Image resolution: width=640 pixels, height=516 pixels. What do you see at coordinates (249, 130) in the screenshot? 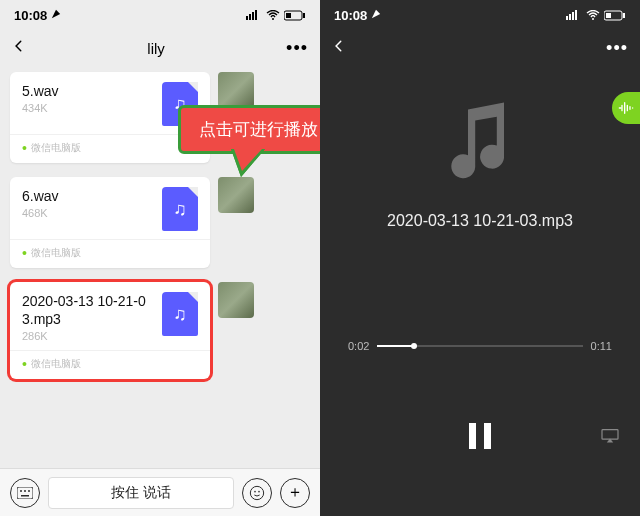
I see `tooltip-play-hint: 点击可进行播放` at bounding box center [249, 130].